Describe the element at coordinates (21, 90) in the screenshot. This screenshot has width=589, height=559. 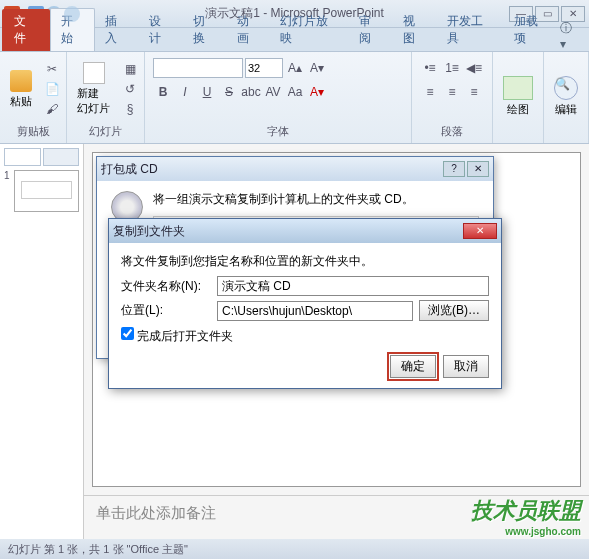
I see `paste-button: 粘贴` at that location.